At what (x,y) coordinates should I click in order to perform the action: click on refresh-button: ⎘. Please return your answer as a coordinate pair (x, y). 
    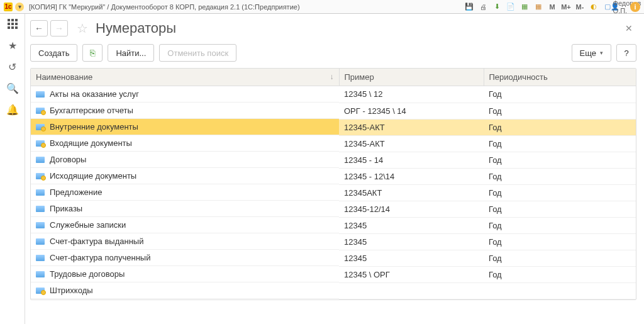
    Looking at the image, I should click on (92, 53).